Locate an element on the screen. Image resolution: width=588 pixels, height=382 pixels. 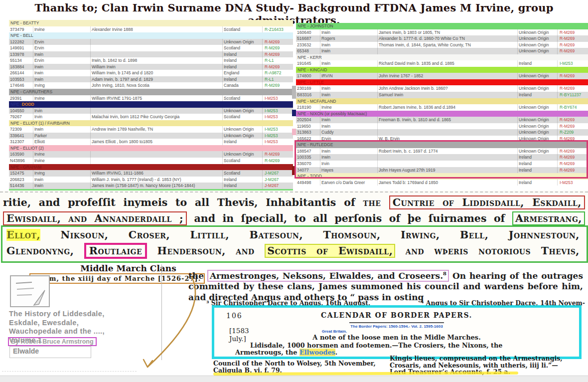
kit-number: 191645 is located at coordinates (308, 64).